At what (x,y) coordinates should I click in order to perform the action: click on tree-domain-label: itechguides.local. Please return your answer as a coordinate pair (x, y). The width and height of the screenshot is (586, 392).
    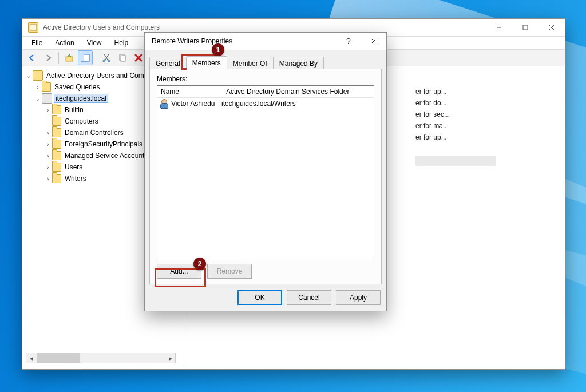
    Looking at the image, I should click on (81, 98).